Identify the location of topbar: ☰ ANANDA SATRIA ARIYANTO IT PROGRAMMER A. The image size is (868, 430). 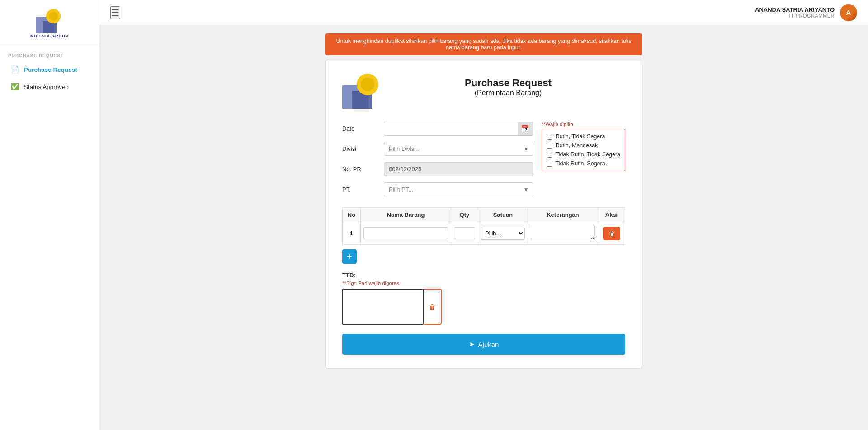
(484, 13).